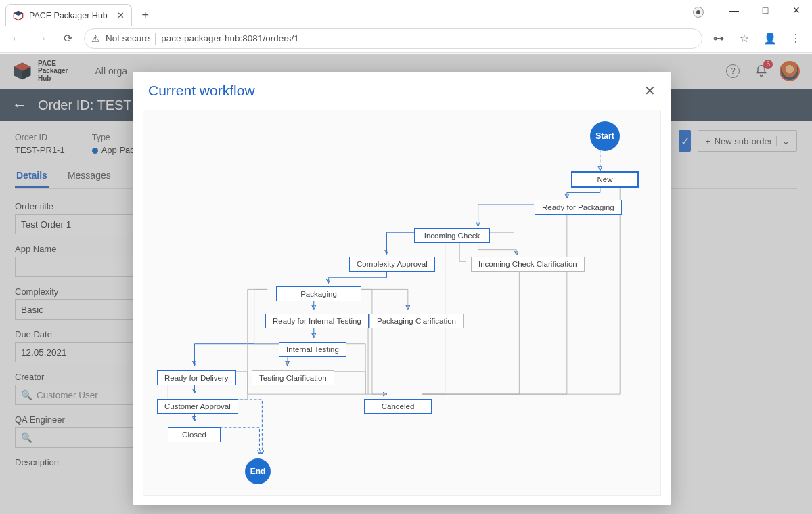  What do you see at coordinates (42, 39) in the screenshot?
I see `nav-forward-button: →` at bounding box center [42, 39].